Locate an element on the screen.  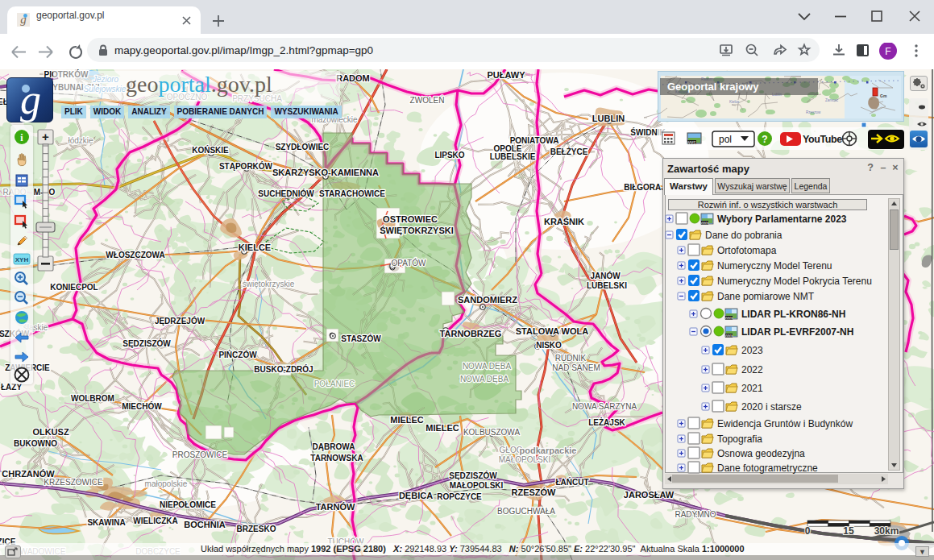
svg-text: ŁAŃCUT is located at coordinates (572, 482).